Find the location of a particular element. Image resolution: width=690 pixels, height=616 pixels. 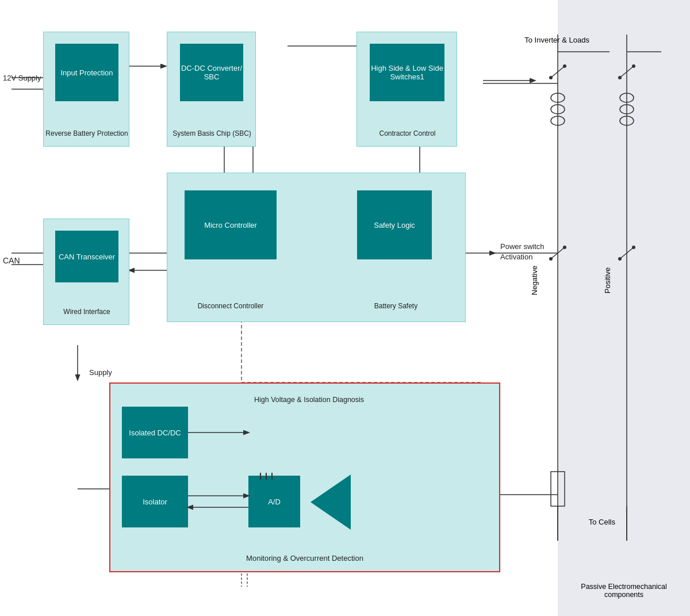

inverter-label: To Inverter & Loads is located at coordinates (557, 40).